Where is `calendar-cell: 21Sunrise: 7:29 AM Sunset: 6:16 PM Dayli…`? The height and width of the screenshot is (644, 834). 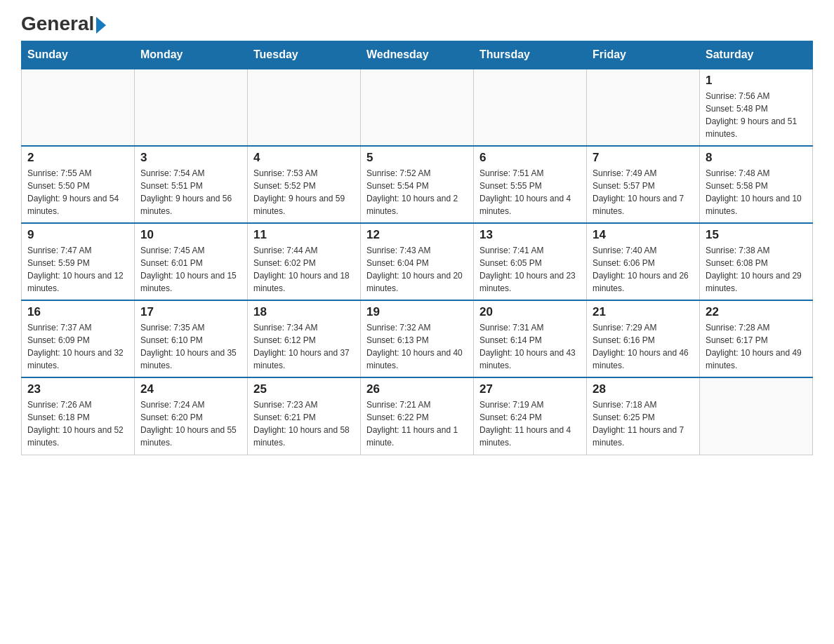
calendar-cell: 21Sunrise: 7:29 AM Sunset: 6:16 PM Dayli… is located at coordinates (643, 339).